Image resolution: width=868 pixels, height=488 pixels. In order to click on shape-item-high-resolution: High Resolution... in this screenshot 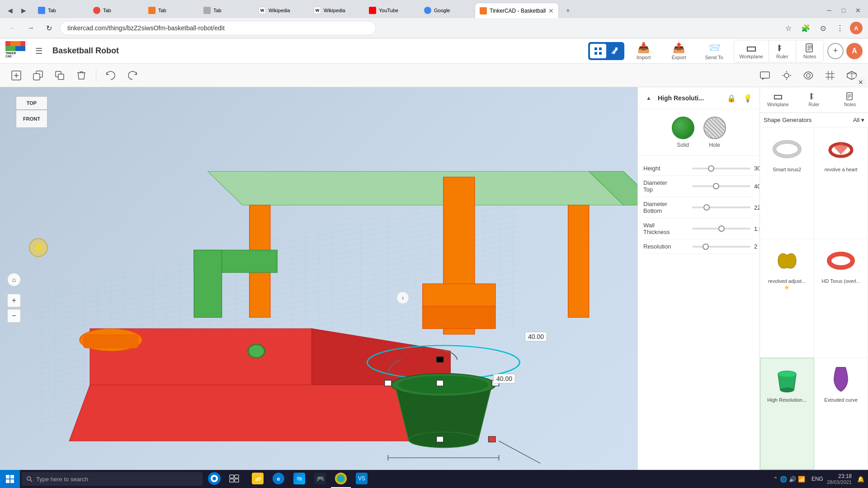, I will do `click(787, 414)`.